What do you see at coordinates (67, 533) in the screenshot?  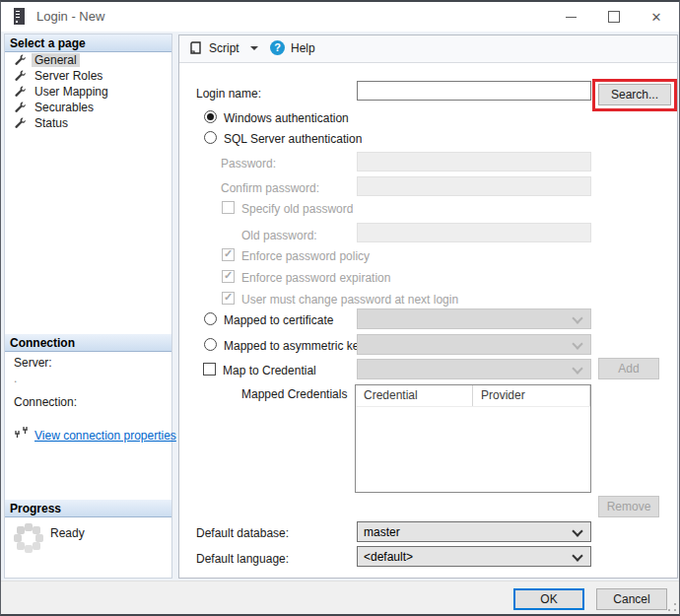 I see `progress-status: Ready` at bounding box center [67, 533].